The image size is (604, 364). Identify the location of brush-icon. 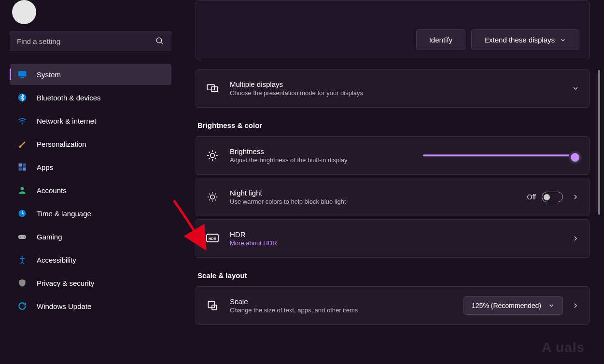
(22, 144).